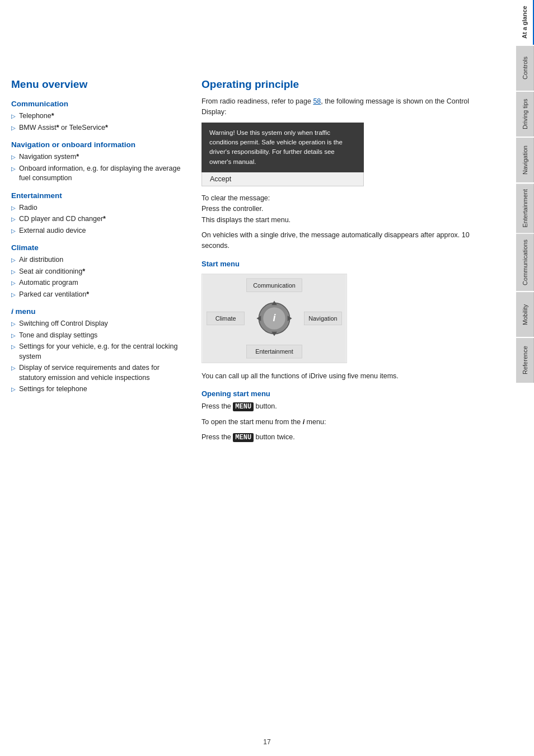 Image resolution: width=534 pixels, height=756 pixels. What do you see at coordinates (98, 351) in the screenshot?
I see `list-item: ▷Settings for your vehicle, e.g. for the…` at bounding box center [98, 351].